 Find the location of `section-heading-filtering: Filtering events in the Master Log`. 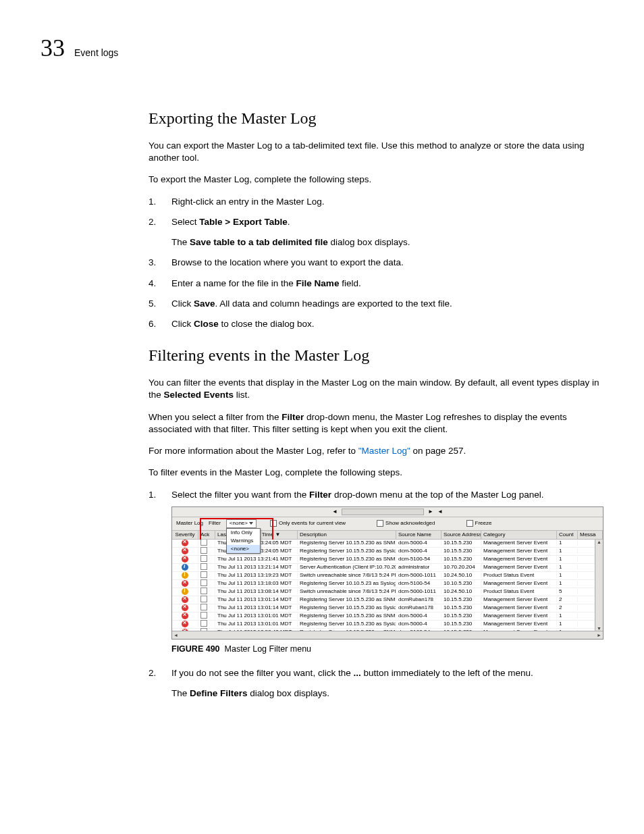

section-heading-filtering: Filtering events in the Master Log is located at coordinates (376, 355).